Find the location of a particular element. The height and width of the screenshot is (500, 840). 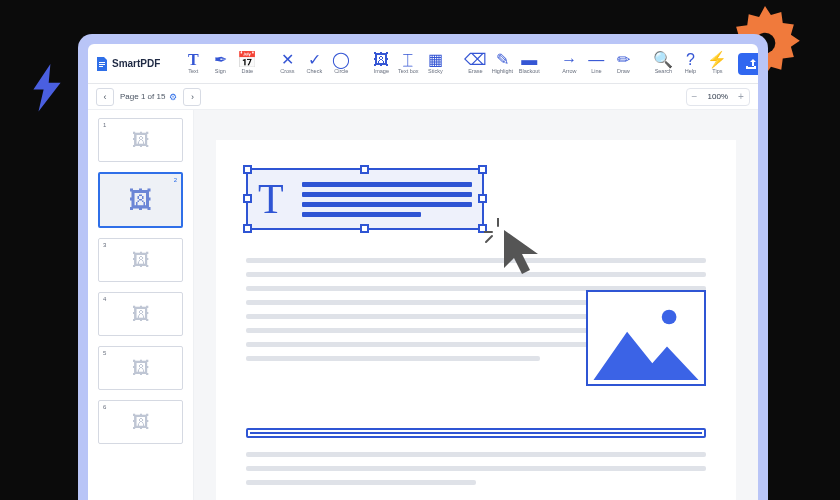

tool-group-insert: 🖼Image ⌶Text box ▦Sticky is located at coordinates (408, 64).